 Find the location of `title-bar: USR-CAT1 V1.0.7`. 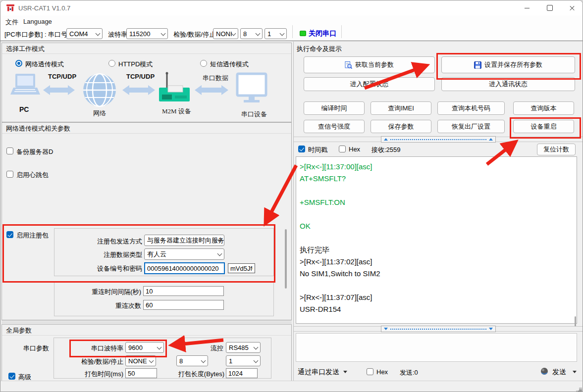

title-bar: USR-CAT1 V1.0.7 is located at coordinates (291, 8).